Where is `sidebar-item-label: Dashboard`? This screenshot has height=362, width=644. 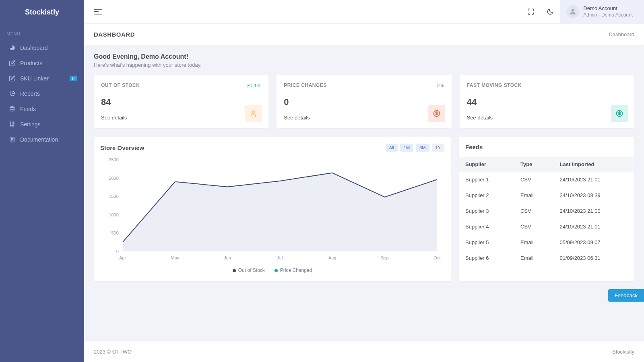
sidebar-item-label: Dashboard is located at coordinates (34, 48).